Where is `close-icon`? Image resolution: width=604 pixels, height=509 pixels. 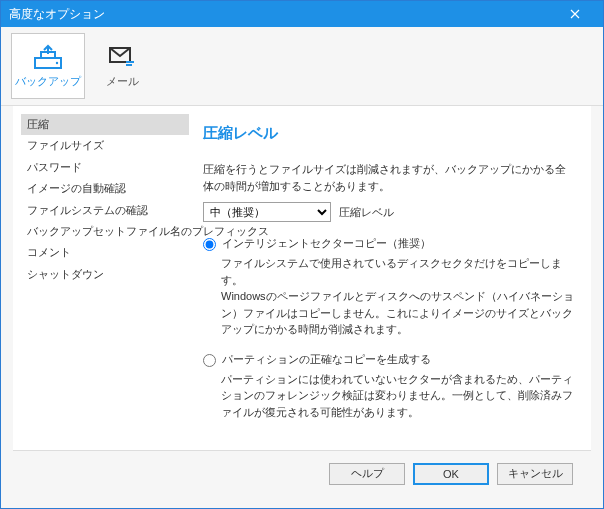
close-icon is located at coordinates (575, 14).